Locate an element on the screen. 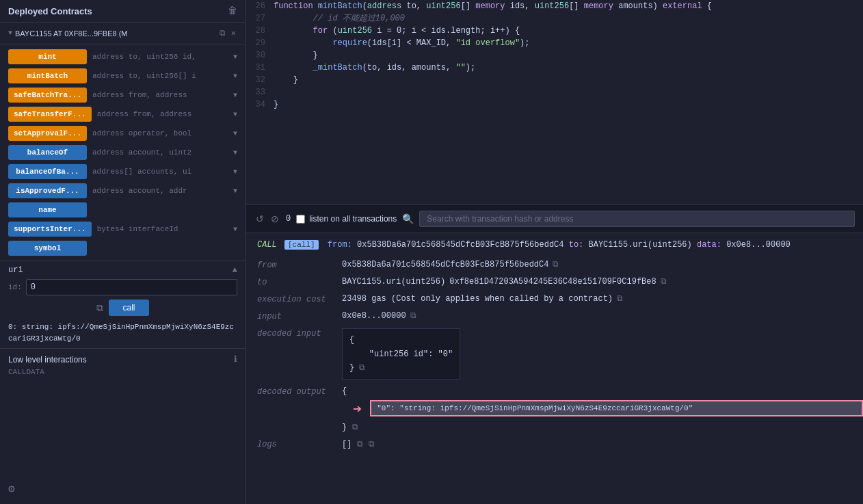 This screenshot has height=504, width=863. field-label-to: to is located at coordinates (298, 282).